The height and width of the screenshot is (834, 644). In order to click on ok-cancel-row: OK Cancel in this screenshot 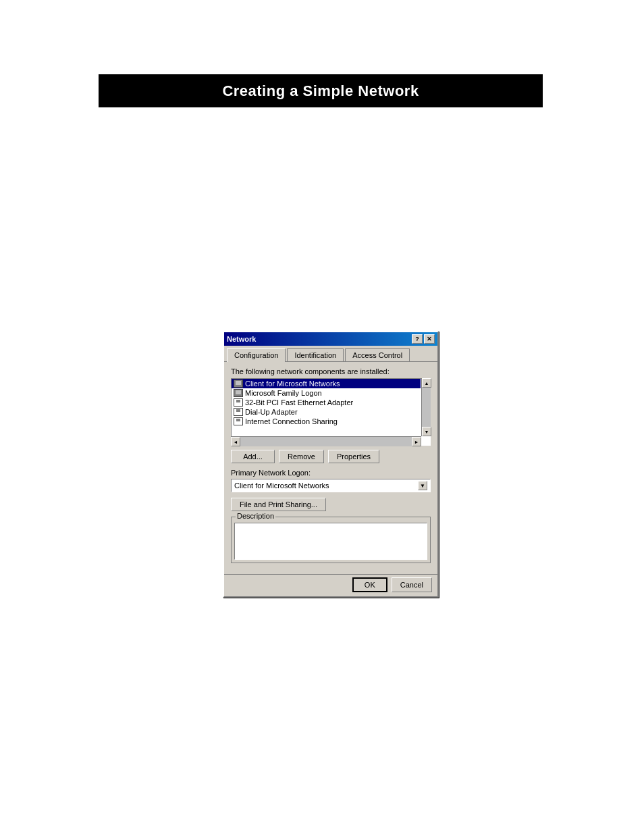, I will do `click(331, 585)`.